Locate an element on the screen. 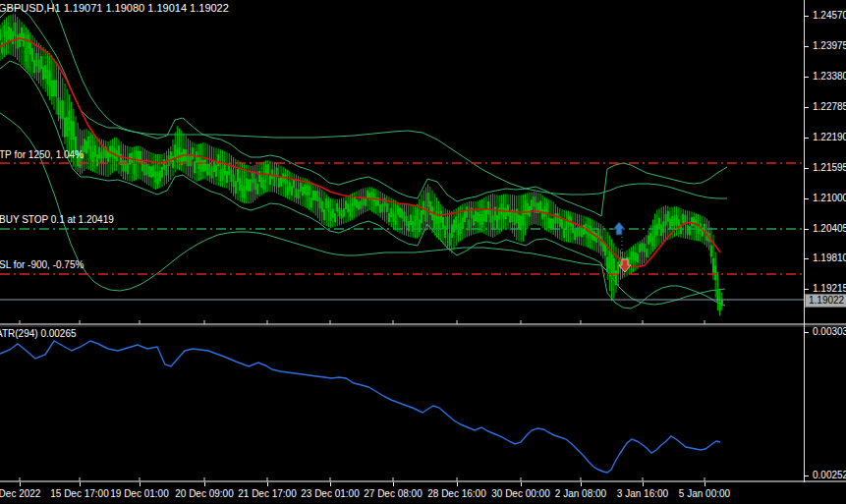 Image resolution: width=846 pixels, height=504 pixels. buy-arrow-icon is located at coordinates (619, 228).